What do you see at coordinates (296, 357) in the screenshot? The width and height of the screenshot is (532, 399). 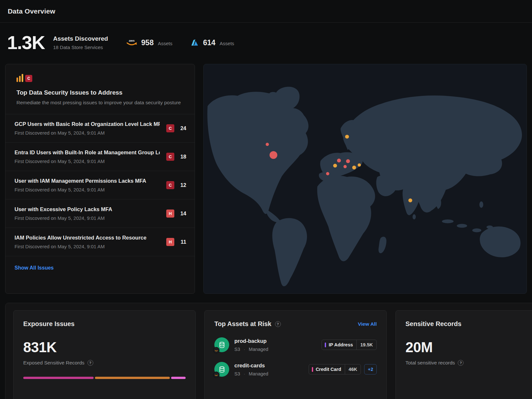 I see `assets-list: prod-backup S3 · Managed IP Address 19.5…` at bounding box center [296, 357].